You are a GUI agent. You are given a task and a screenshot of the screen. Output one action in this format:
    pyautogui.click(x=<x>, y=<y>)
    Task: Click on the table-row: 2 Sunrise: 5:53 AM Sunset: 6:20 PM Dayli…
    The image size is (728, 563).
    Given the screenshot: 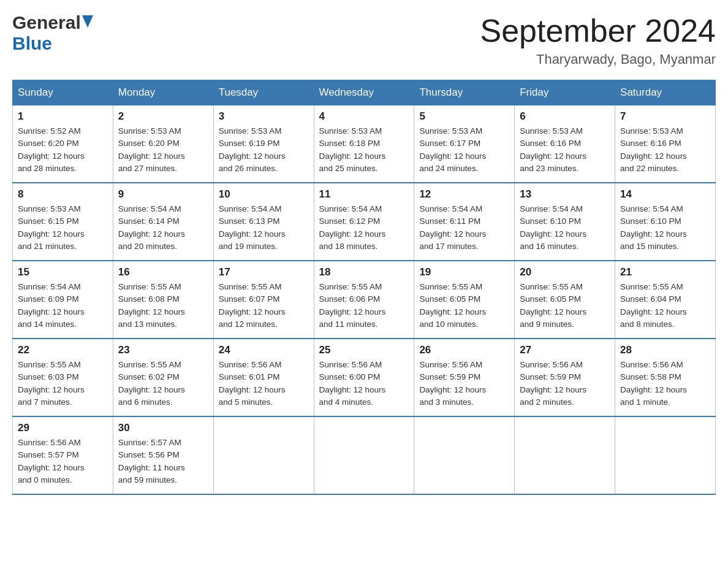 What is the action you would take?
    pyautogui.click(x=163, y=145)
    